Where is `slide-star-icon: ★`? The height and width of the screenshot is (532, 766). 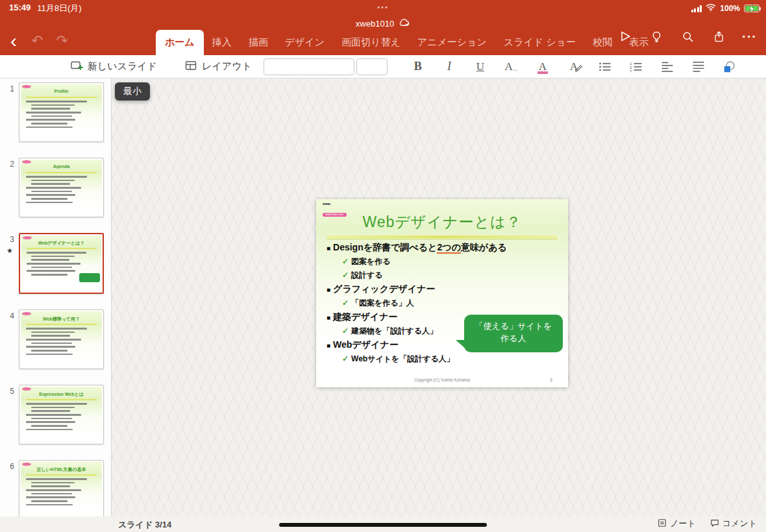 slide-star-icon: ★ is located at coordinates (10, 250).